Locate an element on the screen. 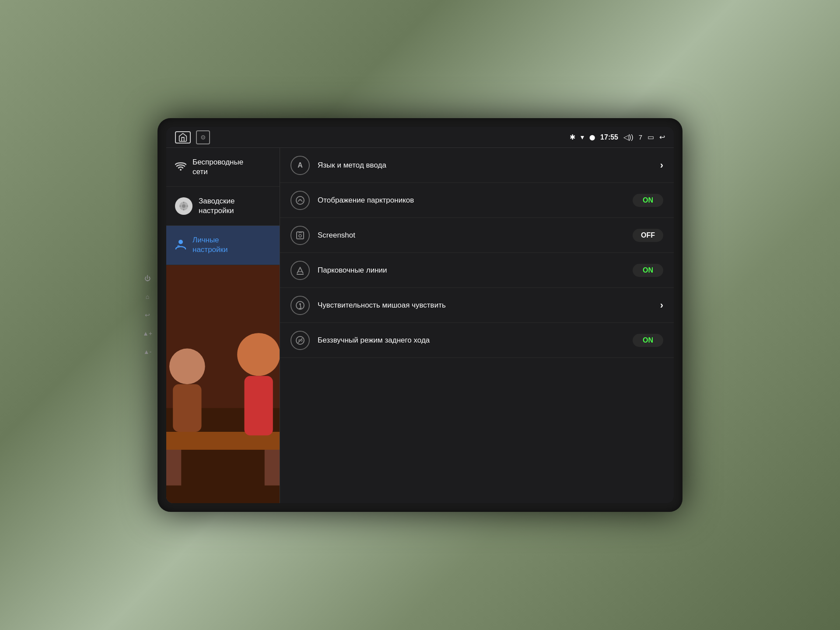 The height and width of the screenshot is (630, 840). parking-sensors-toggle: ON is located at coordinates (648, 200).